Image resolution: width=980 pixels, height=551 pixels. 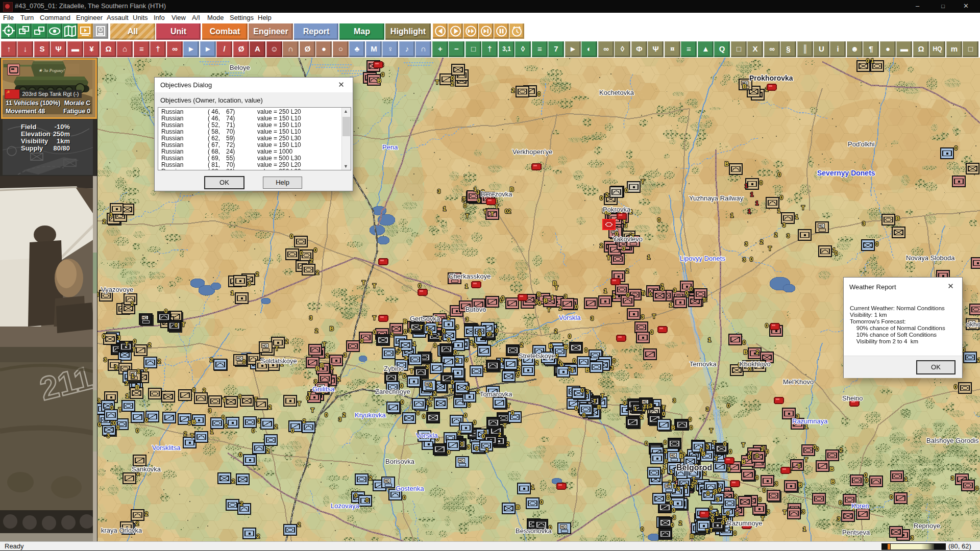 What do you see at coordinates (717, 198) in the screenshot?
I see `svg-text: Yuzhnaya Railway` at bounding box center [717, 198].